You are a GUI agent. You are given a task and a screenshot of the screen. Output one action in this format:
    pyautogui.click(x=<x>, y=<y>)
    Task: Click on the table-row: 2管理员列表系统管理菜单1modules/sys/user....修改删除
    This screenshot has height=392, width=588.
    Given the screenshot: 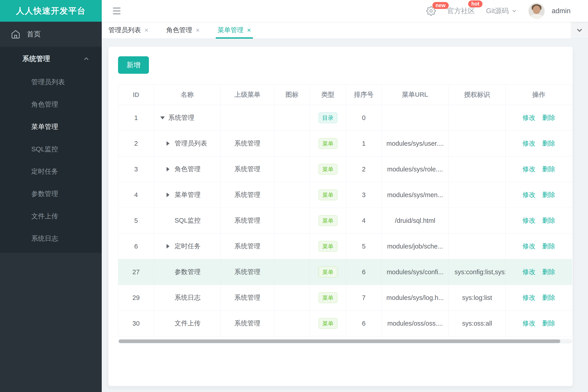 What is the action you would take?
    pyautogui.click(x=345, y=144)
    